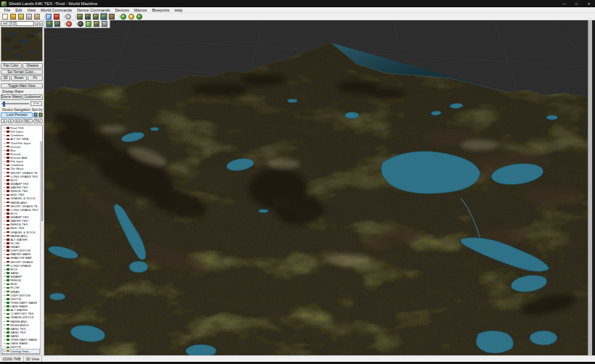 This screenshot has height=364, width=595. Describe the element at coordinates (131, 17) in the screenshot. I see `build-tiled-button` at that location.